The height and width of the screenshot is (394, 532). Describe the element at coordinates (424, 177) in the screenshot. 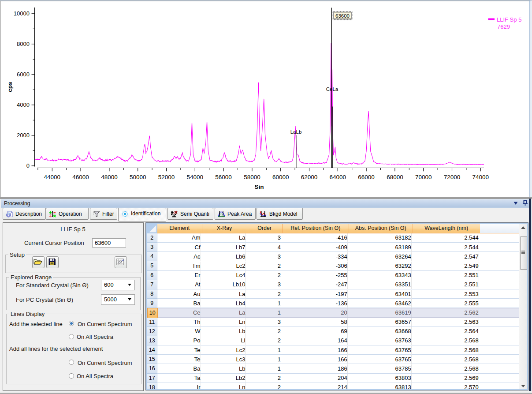

I see `svg-text: 70000` at that location.